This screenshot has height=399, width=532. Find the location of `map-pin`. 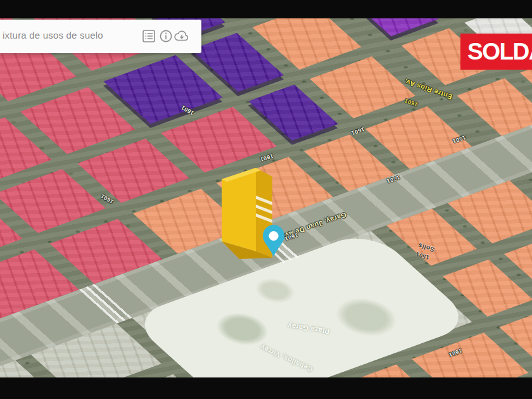

map-pin is located at coordinates (274, 241).